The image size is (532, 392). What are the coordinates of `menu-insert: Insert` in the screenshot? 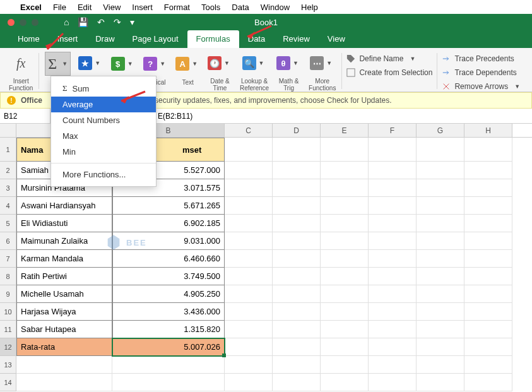 It's located at (143, 8).